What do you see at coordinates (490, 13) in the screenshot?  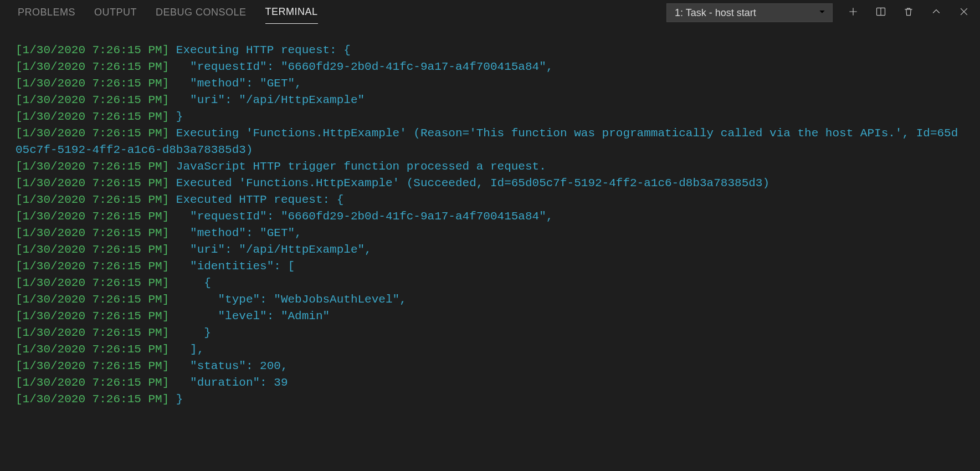 I see `panel-tabbar: PROBLEMS OUTPUT DEBUG CONSOLE TERMINAL 1…` at bounding box center [490, 13].